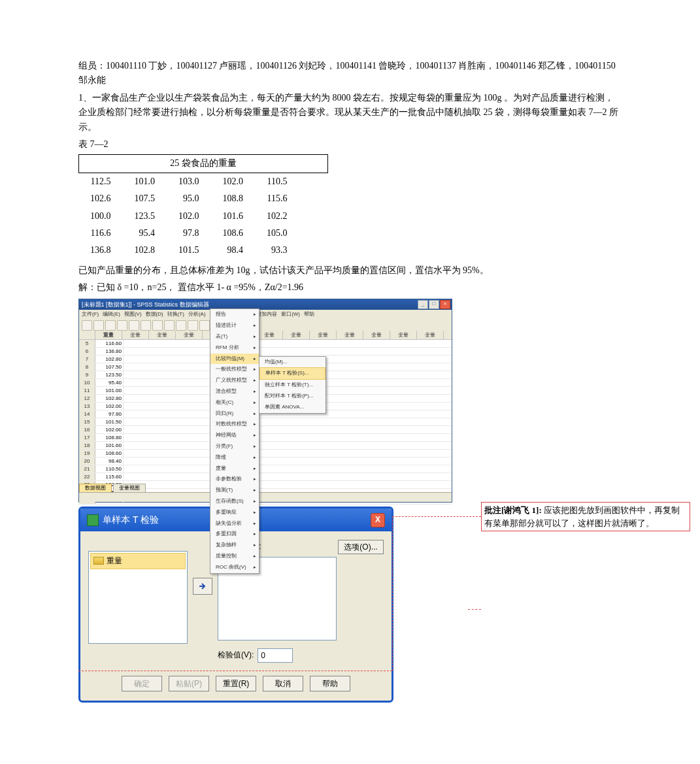  I want to click on testval-input, so click(275, 656).